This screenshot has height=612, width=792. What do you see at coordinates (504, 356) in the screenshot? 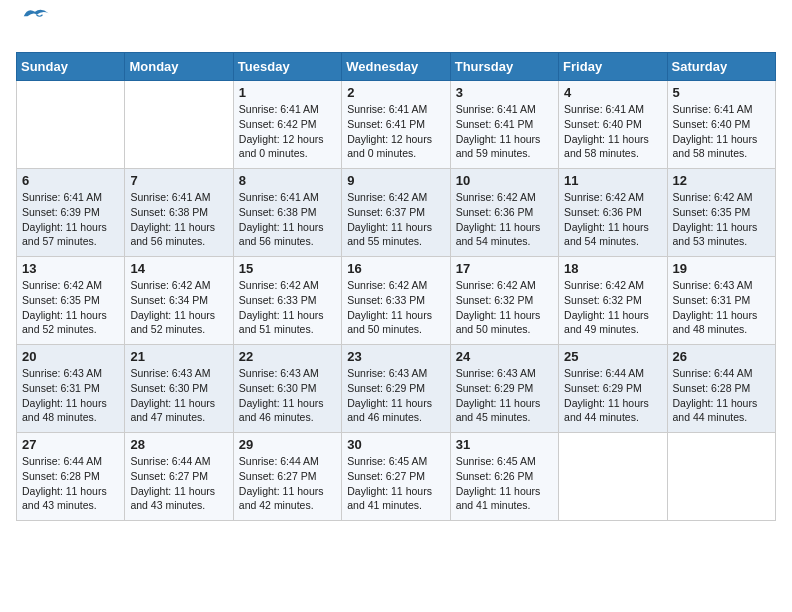
I see `day-number: 24` at bounding box center [504, 356].